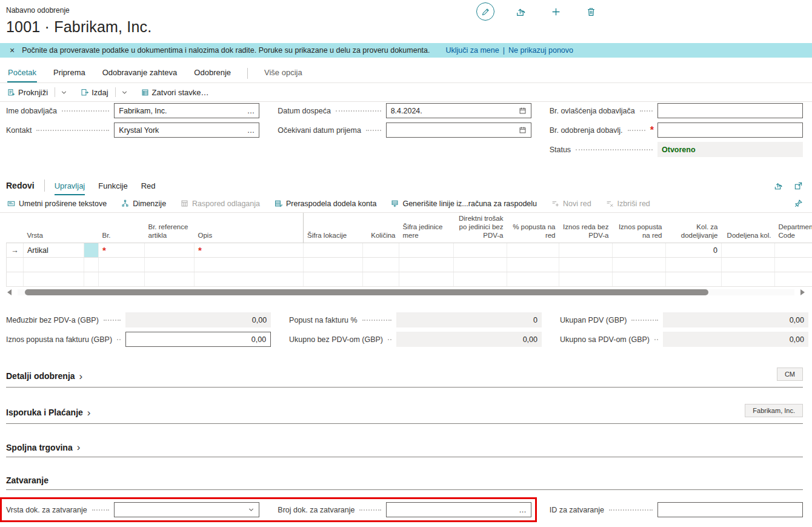  I want to click on lines-tab-funkcije: Funkcije, so click(113, 188).